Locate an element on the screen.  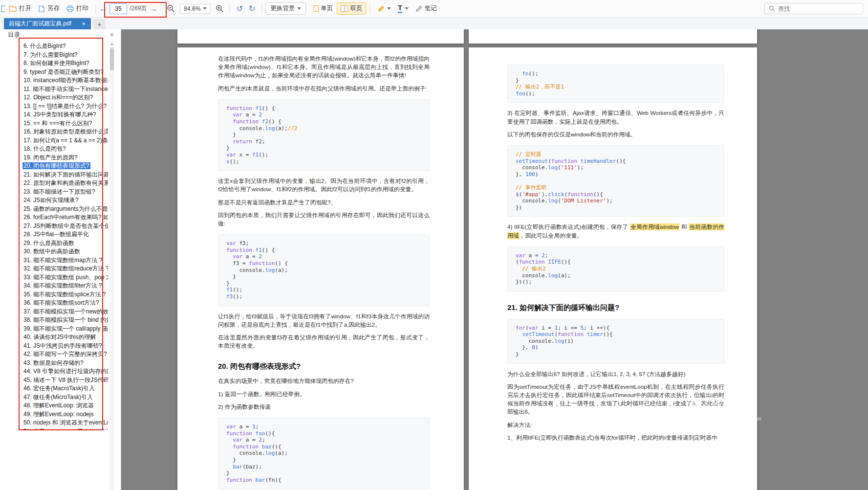
new-tab-button: + is located at coordinates (100, 24).